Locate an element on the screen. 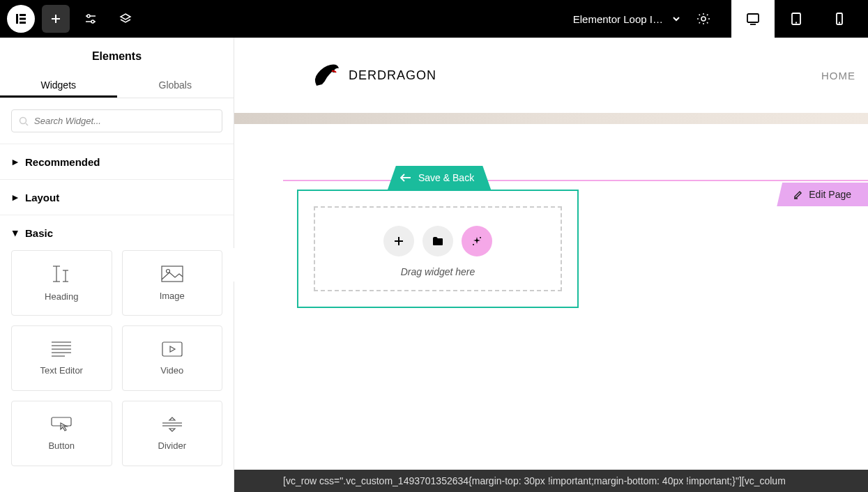 The height and width of the screenshot is (492, 868). dragon-logo-icon is located at coordinates (327, 75).